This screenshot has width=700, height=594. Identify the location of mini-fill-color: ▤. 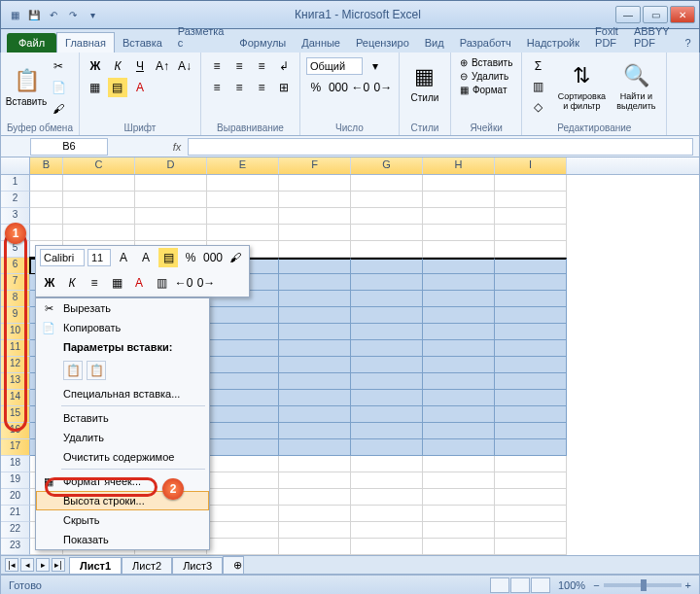
(168, 258).